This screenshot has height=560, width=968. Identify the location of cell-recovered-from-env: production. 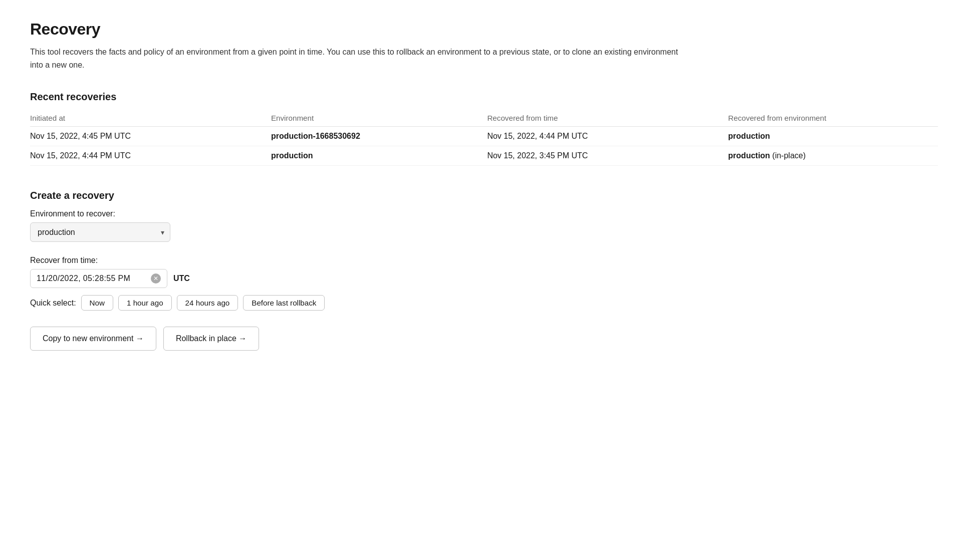
(833, 136).